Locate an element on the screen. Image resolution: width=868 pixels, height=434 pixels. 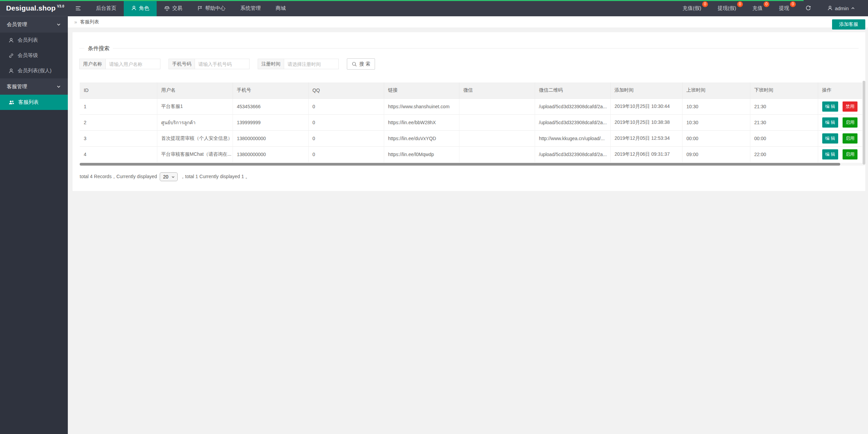
refresh-button is located at coordinates (808, 8).